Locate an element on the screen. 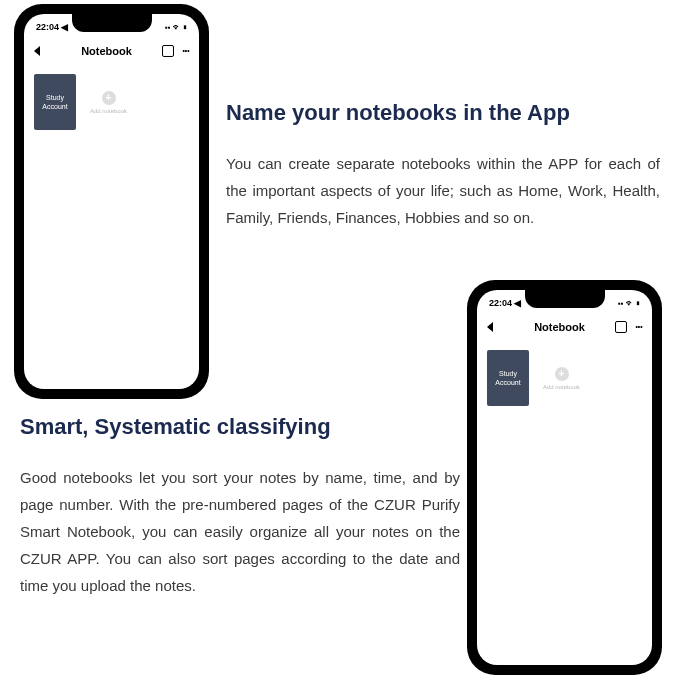 The width and height of the screenshot is (680, 684). section-heading: Name your notebooks in the App is located at coordinates (443, 113).